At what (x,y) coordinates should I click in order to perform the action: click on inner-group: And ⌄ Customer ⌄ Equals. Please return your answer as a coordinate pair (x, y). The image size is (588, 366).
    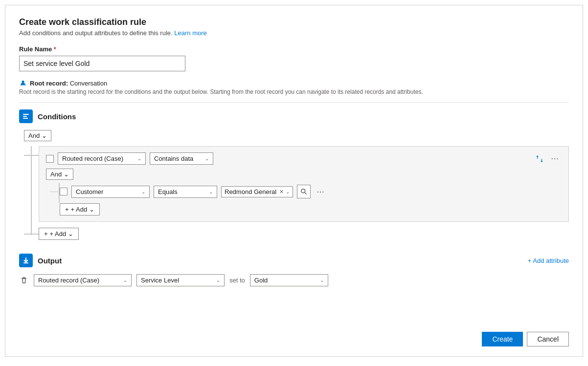
    Looking at the image, I should click on (304, 192).